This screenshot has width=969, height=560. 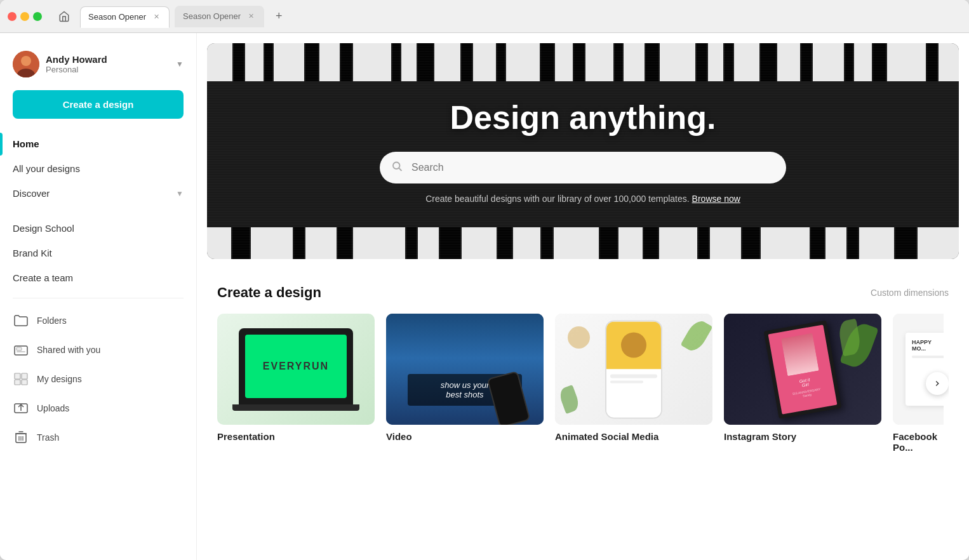 I want to click on user-info: Andy Howard Personal, so click(x=108, y=64).